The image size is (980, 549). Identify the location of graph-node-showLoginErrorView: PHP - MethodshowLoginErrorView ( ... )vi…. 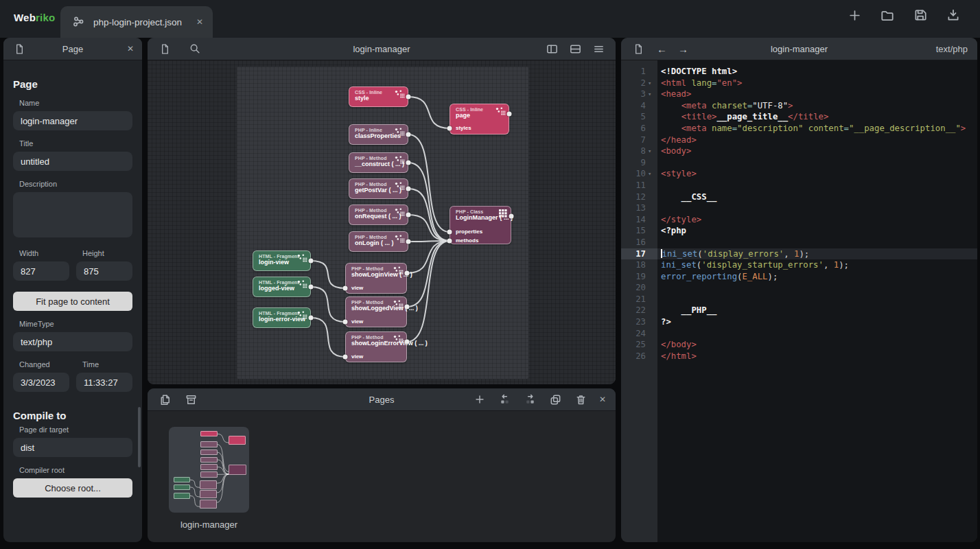
(376, 347).